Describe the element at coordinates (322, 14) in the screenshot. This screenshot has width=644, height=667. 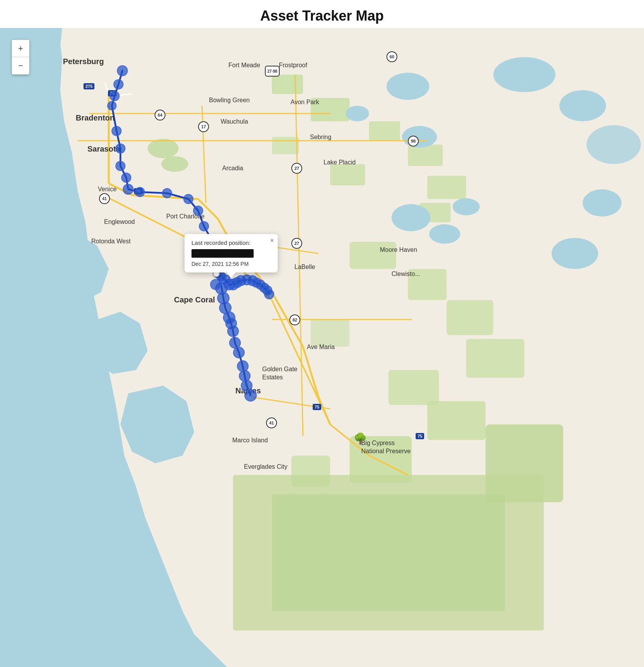
I see `page-title: Asset Tracker Map` at that location.